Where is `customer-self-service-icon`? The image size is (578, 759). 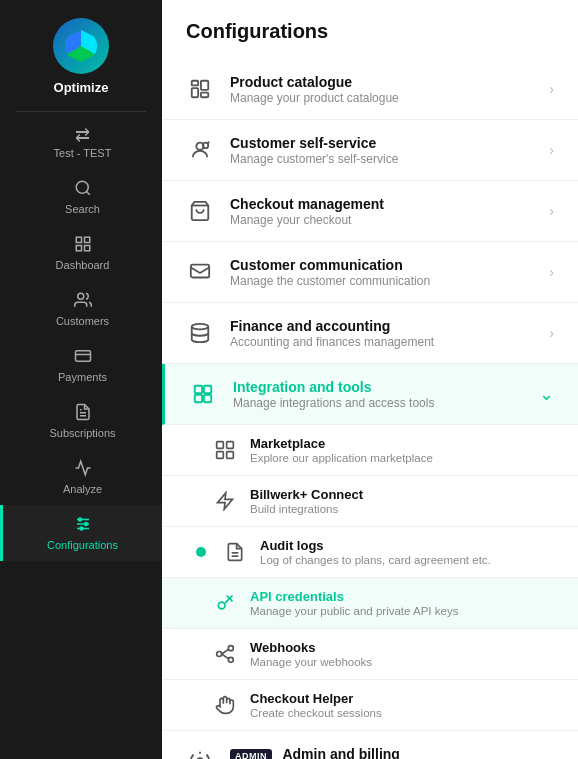 customer-self-service-icon is located at coordinates (200, 150).